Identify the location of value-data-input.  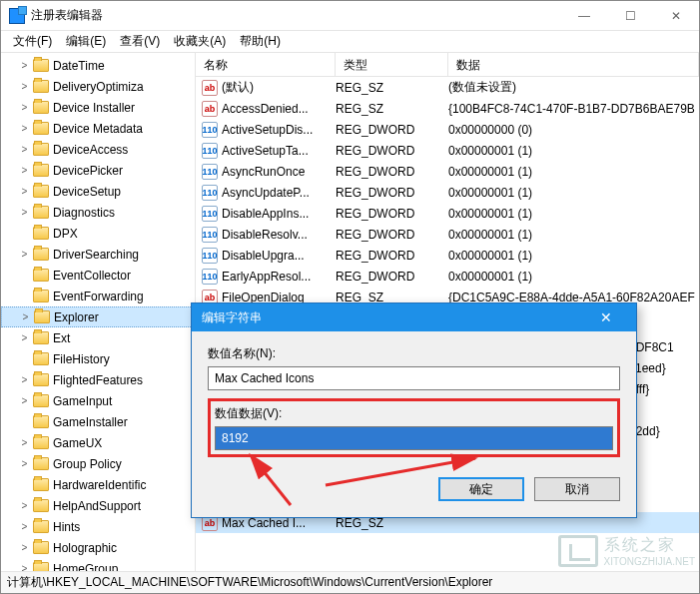
(413, 438).